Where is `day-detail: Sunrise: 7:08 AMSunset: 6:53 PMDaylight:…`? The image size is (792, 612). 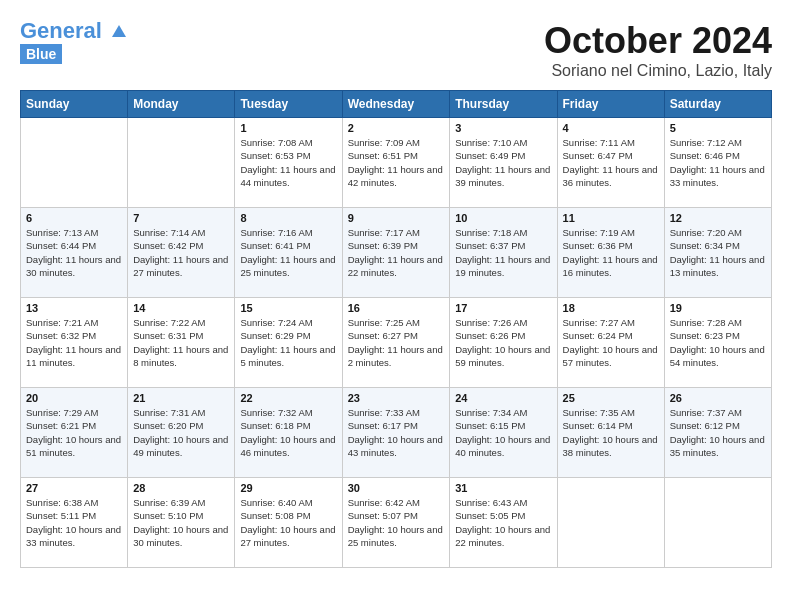
day-detail: Sunrise: 7:08 AMSunset: 6:53 PMDaylight:… is located at coordinates (288, 162).